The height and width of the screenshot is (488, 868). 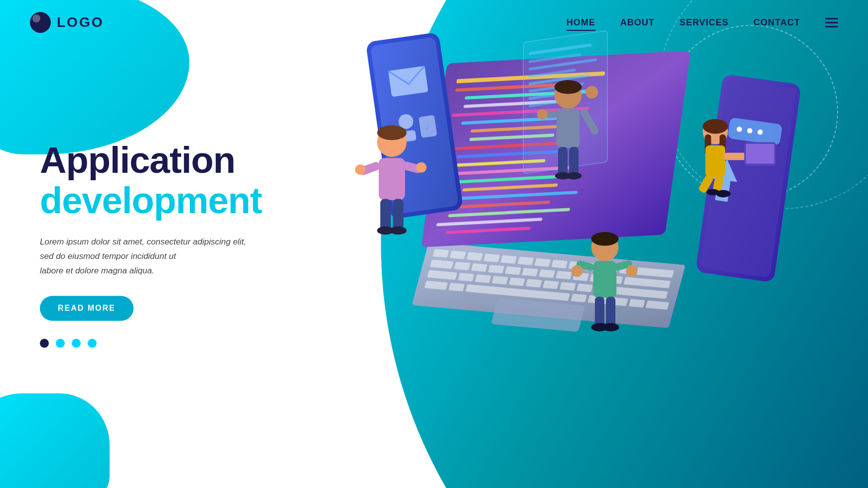 What do you see at coordinates (703, 23) in the screenshot?
I see `navigation: HOME ABOUT SERVICES CONTACT` at bounding box center [703, 23].